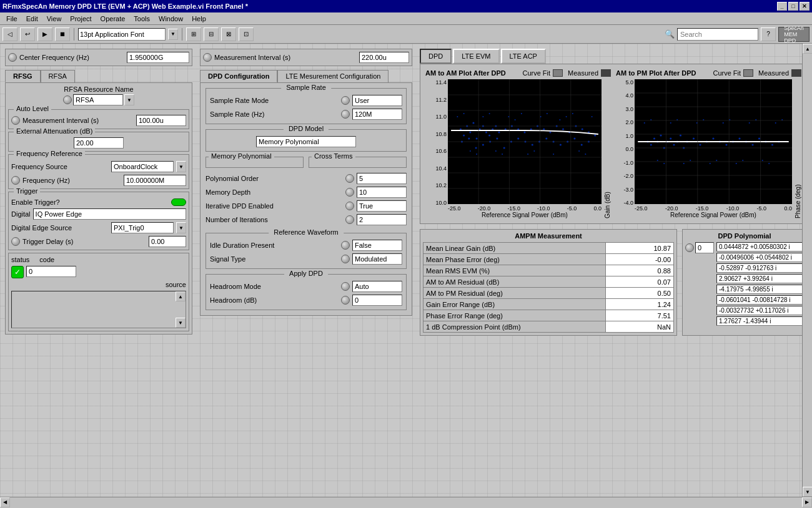 This screenshot has width=812, height=508. What do you see at coordinates (122, 34) in the screenshot?
I see `font-select` at bounding box center [122, 34].